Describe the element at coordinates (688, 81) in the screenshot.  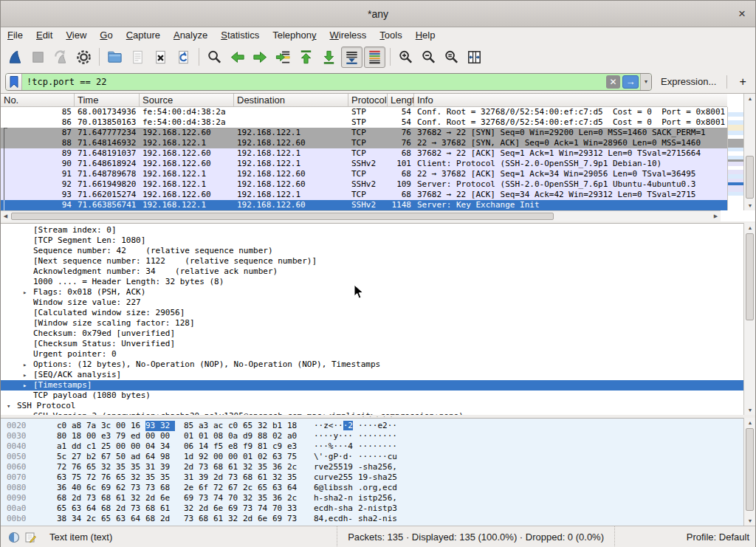
I see `expression-button: Expression...` at that location.